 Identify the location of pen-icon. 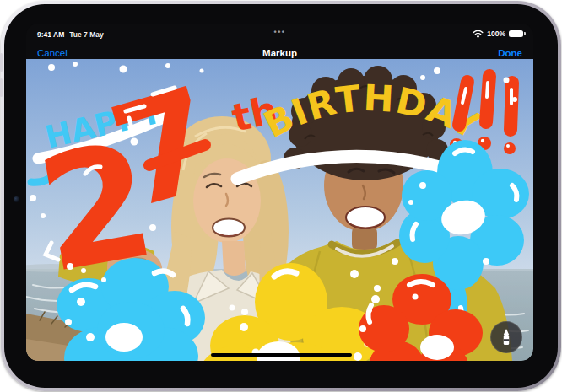
(506, 337).